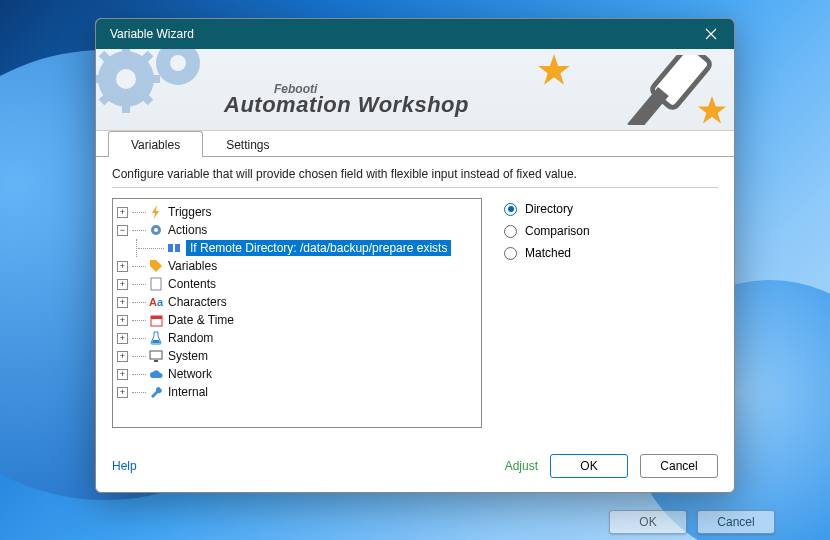 The width and height of the screenshot is (830, 540). Describe the element at coordinates (297, 374) in the screenshot. I see `tree-item-network: + Network` at that location.